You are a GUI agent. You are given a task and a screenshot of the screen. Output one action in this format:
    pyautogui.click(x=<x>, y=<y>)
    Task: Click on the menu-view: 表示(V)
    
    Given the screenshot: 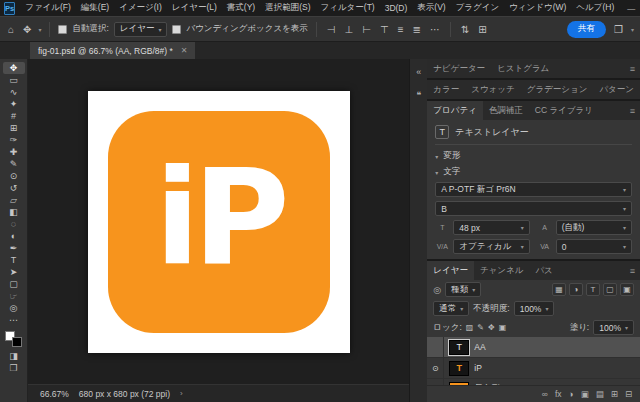 What is the action you would take?
    pyautogui.click(x=431, y=8)
    